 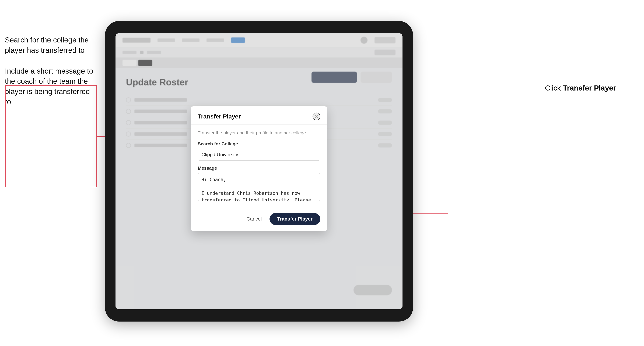 What do you see at coordinates (219, 116) in the screenshot?
I see `modal-title: Transfer Player` at bounding box center [219, 116].